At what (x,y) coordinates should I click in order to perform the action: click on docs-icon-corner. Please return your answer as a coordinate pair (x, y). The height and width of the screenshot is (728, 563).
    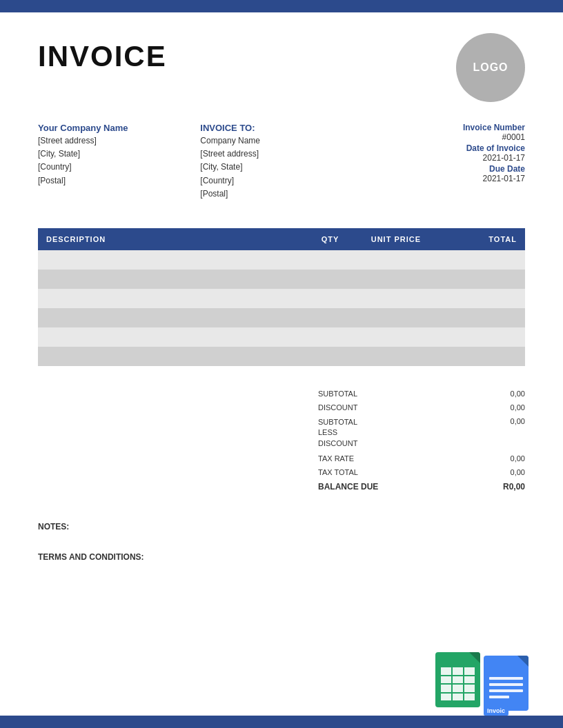
    Looking at the image, I should click on (523, 661).